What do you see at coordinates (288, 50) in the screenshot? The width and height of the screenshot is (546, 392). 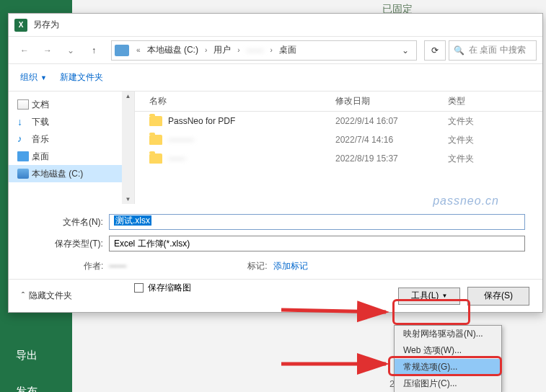 I see `bc-desktop: 桌面` at bounding box center [288, 50].